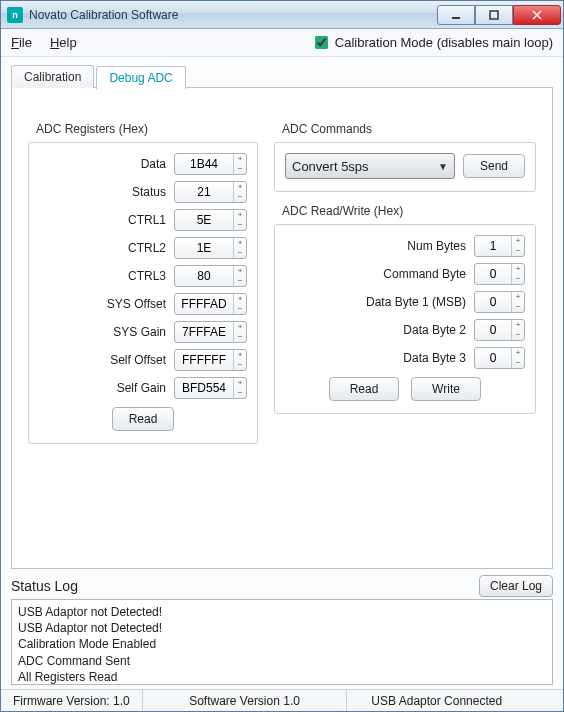 This screenshot has width=564, height=712. I want to click on adc-rw-read-button: Read, so click(364, 389).